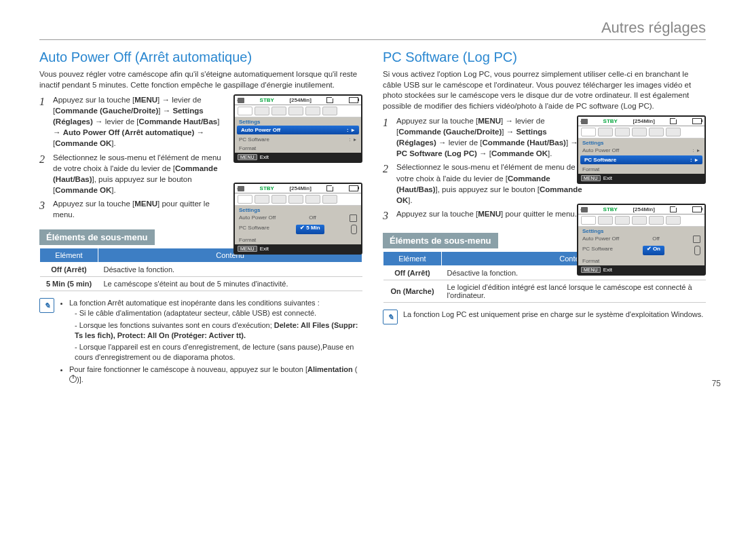 This screenshot has width=733, height=560. What do you see at coordinates (641, 151) in the screenshot?
I see `menu-item: Auto Power Off: ▸` at bounding box center [641, 151].